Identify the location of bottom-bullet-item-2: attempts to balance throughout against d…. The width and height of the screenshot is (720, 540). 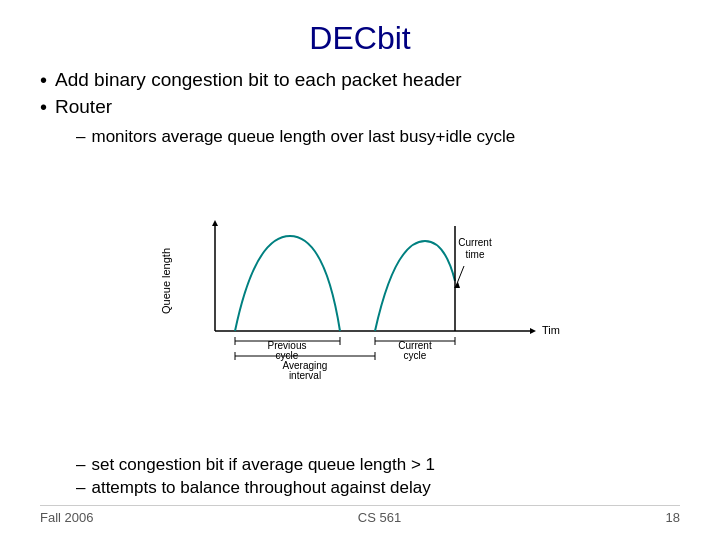
(378, 488).